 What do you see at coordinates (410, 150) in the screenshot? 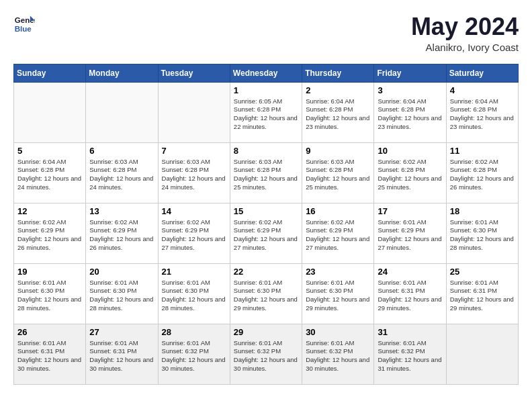
I see `day-number: 10` at bounding box center [410, 150].